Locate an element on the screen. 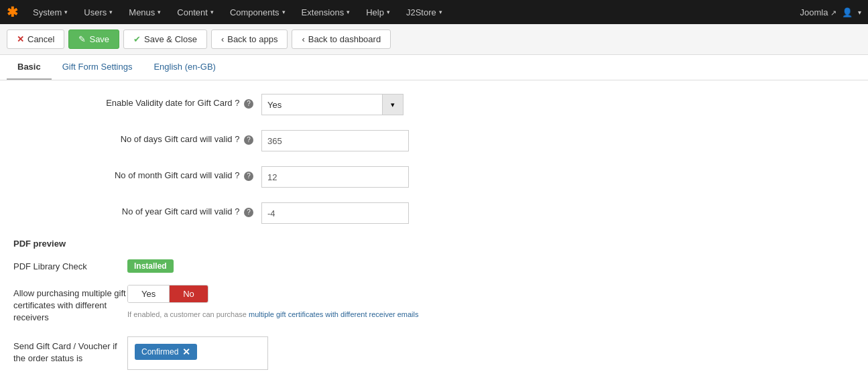 The width and height of the screenshot is (868, 382). toggle-yes-button: Yes is located at coordinates (149, 294).